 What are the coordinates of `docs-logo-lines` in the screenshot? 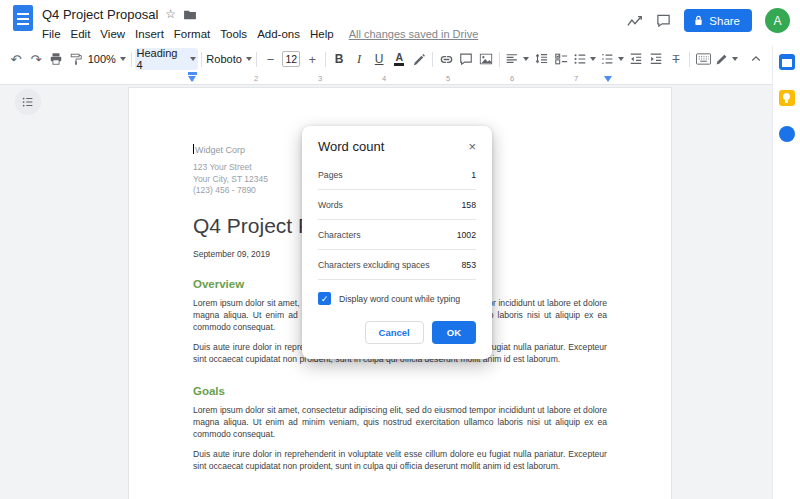 It's located at (23, 20).